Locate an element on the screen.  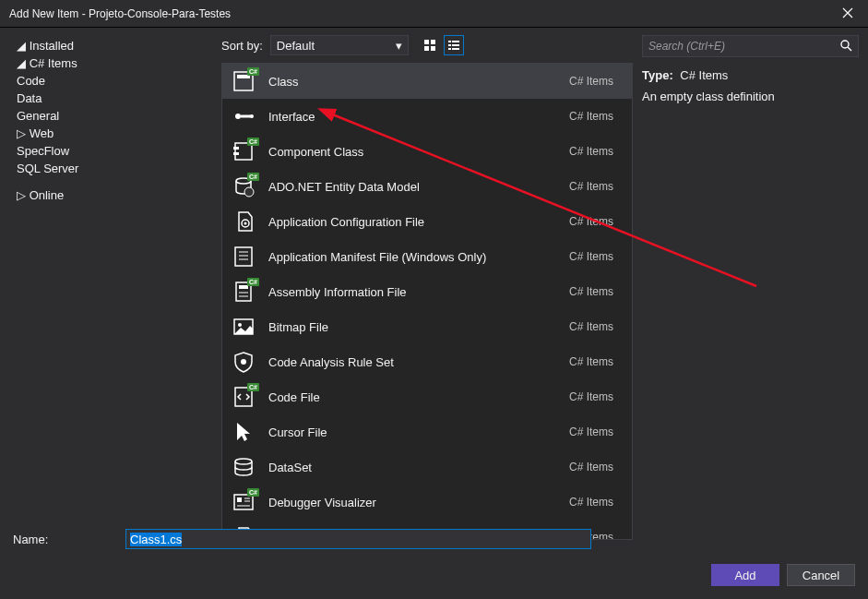
close-icon is located at coordinates (848, 14).